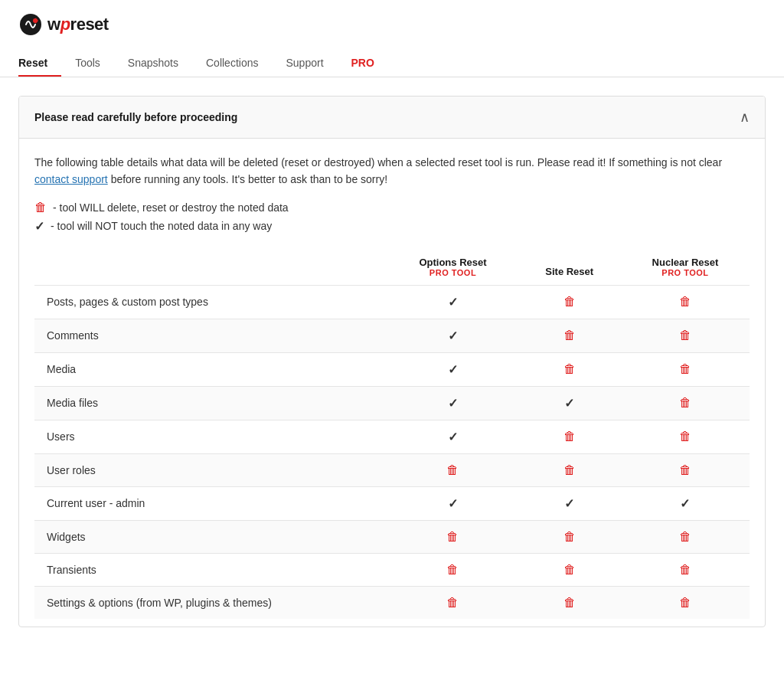 This screenshot has width=784, height=674. I want to click on col-header-site-reset: Site Reset, so click(570, 267).